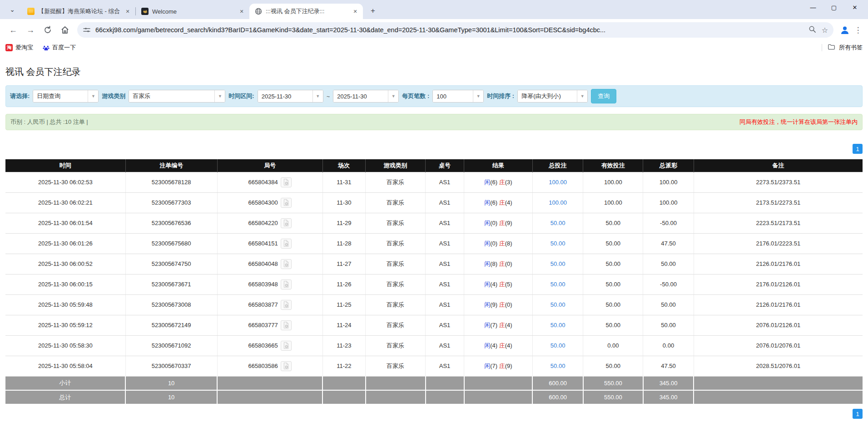 Image resolution: width=868 pixels, height=446 pixels. I want to click on bookmark-baidu: 百度一下, so click(59, 48).